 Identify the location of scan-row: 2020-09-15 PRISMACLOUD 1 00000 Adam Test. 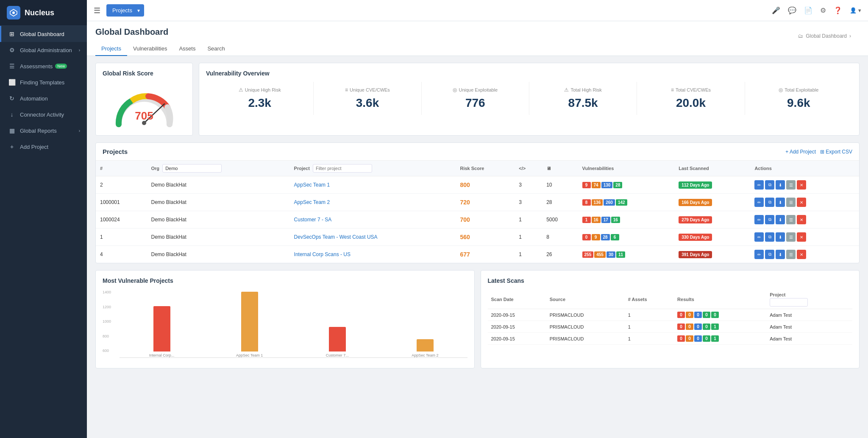
(670, 315).